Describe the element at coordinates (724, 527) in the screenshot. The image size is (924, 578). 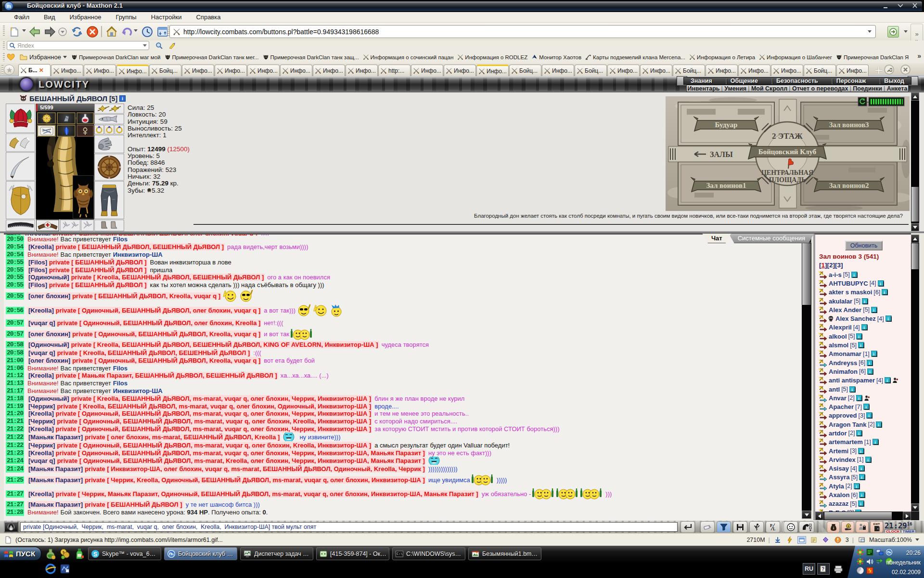
I see `filter-button` at that location.